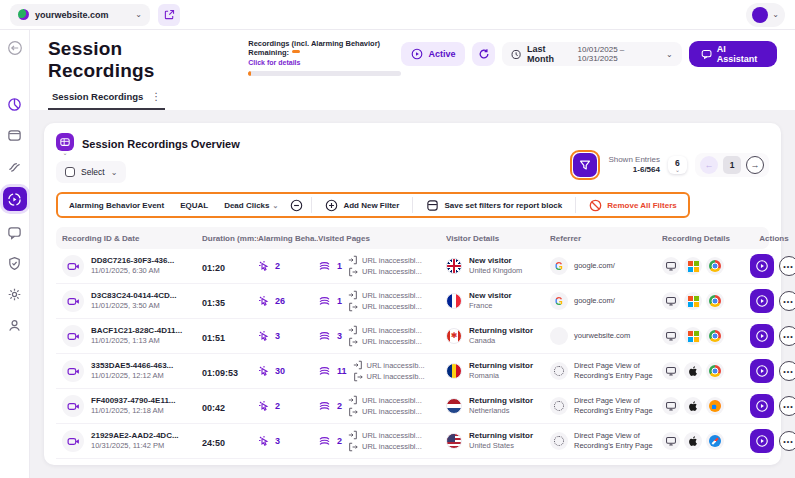 The image size is (795, 478). Describe the element at coordinates (15, 325) in the screenshot. I see `sidebar-item-users` at that location.